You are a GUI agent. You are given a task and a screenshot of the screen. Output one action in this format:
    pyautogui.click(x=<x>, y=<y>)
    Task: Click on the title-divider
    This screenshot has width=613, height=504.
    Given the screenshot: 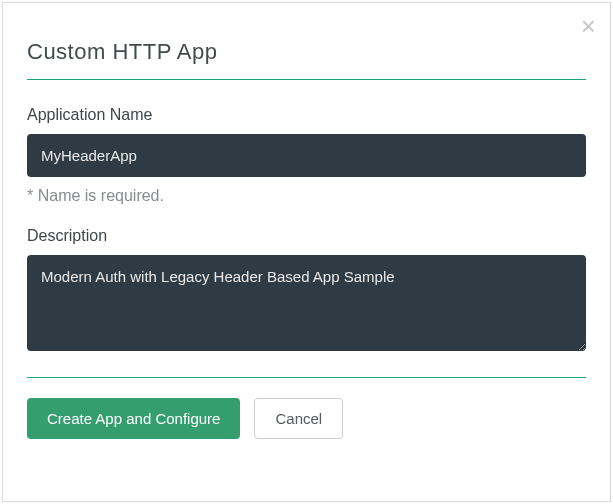 What is the action you would take?
    pyautogui.click(x=306, y=80)
    